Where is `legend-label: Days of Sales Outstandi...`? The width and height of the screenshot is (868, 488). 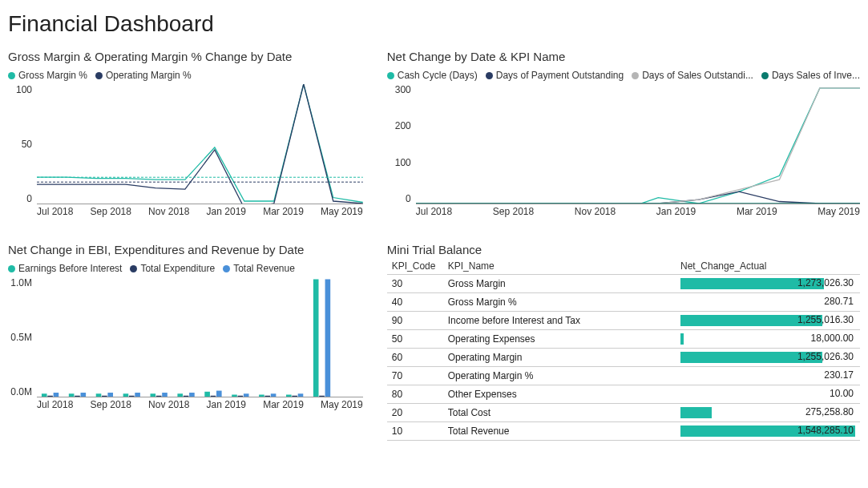 legend-label: Days of Sales Outstandi... is located at coordinates (697, 75).